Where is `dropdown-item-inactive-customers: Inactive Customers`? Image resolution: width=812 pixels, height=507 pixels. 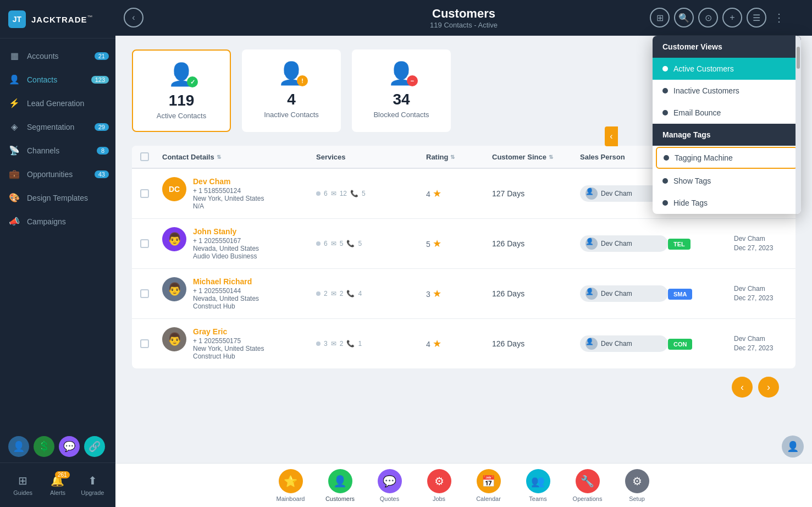
dropdown-item-inactive-customers: Inactive Customers is located at coordinates (727, 91).